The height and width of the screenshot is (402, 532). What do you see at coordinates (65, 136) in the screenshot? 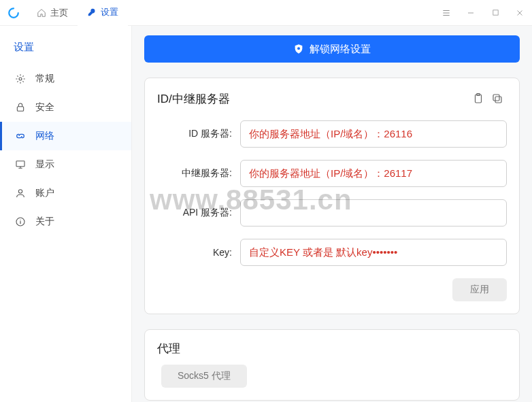
I see `sidebar-item-network: 网络` at bounding box center [65, 136].